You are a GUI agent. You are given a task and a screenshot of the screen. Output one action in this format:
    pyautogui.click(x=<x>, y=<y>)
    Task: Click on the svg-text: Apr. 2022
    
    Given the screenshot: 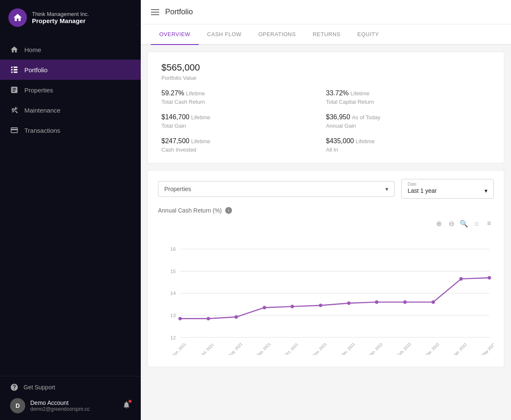 What is the action you would take?
    pyautogui.click(x=460, y=349)
    